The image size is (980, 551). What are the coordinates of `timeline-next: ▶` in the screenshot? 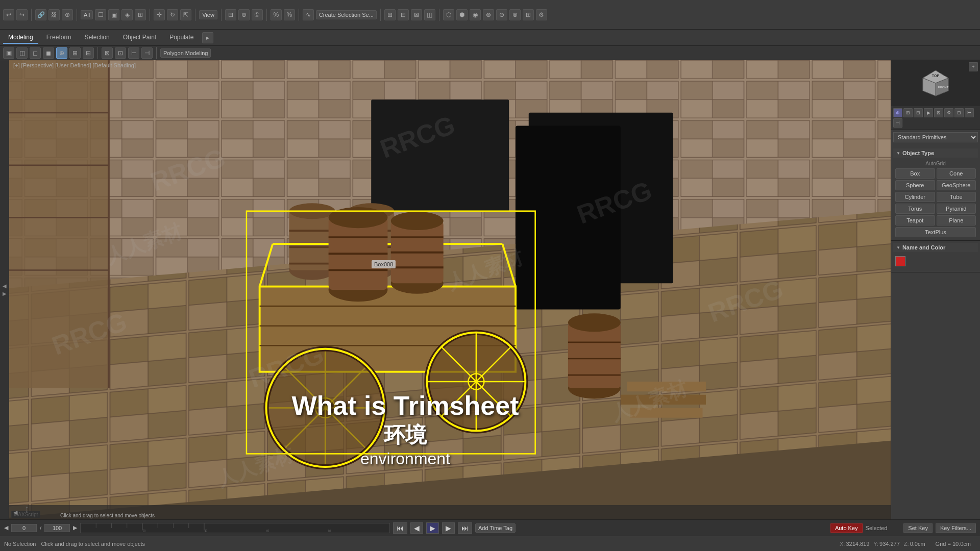 It's located at (75, 528).